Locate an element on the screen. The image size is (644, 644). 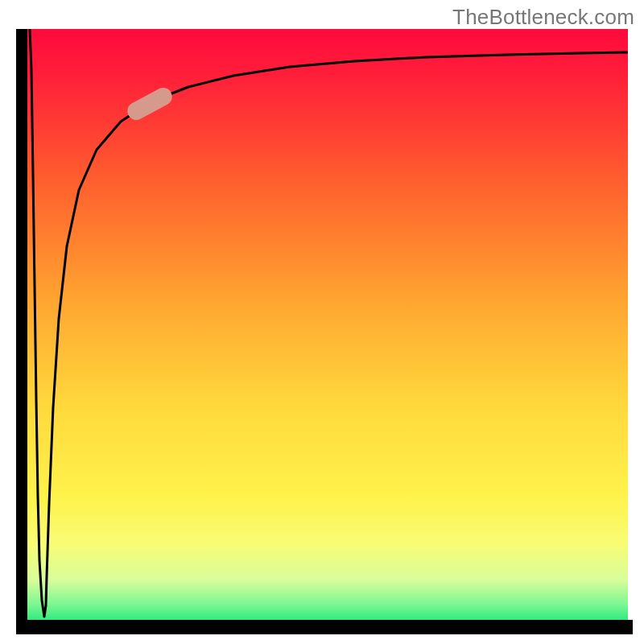
x-axis is located at coordinates (324, 627).